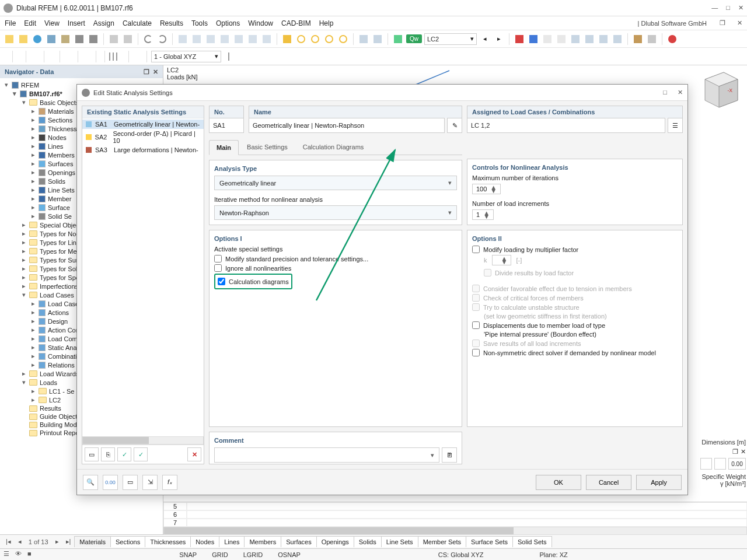 The width and height of the screenshot is (747, 560). Describe the element at coordinates (30, 23) in the screenshot. I see `menu-edit: Edit` at that location.